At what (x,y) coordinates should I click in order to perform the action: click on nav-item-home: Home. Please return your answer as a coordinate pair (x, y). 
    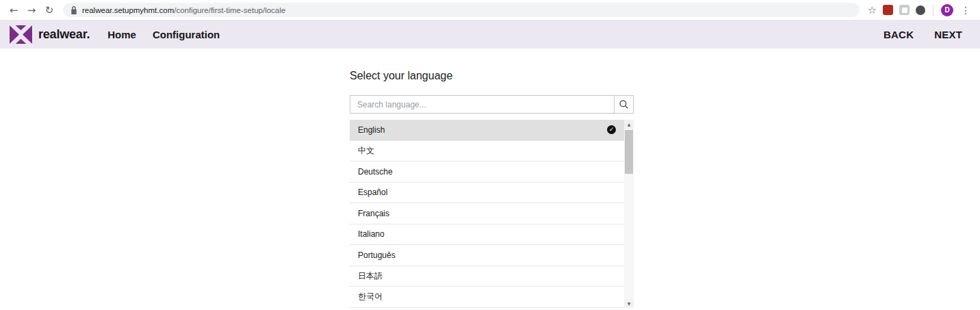
    Looking at the image, I should click on (122, 34).